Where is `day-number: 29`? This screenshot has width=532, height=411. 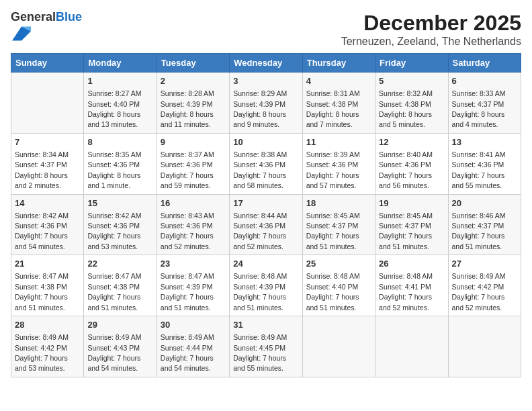 day-number: 29 is located at coordinates (120, 325).